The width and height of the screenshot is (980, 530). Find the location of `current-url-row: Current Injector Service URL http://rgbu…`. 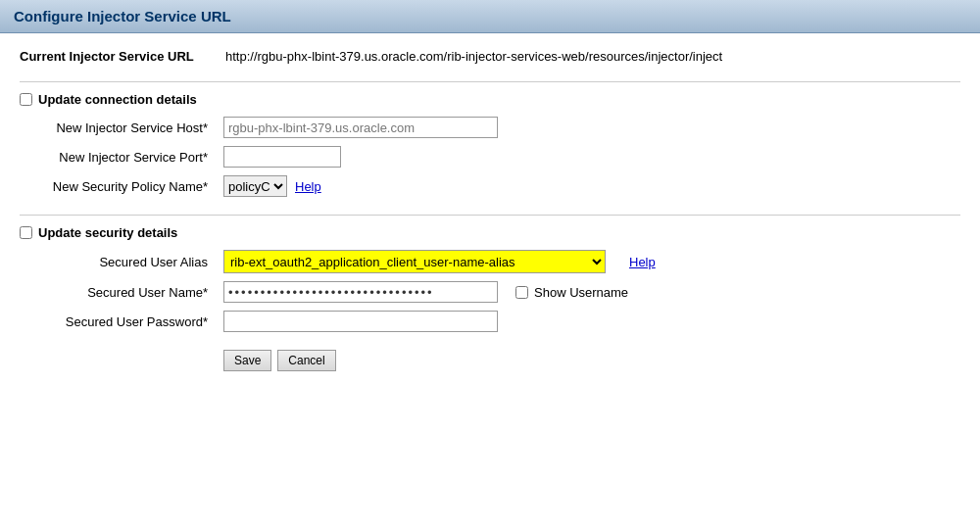

current-url-row: Current Injector Service URL http://rgbu… is located at coordinates (490, 57).